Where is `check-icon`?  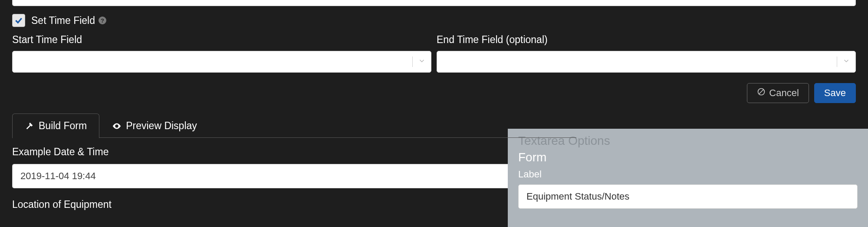 check-icon is located at coordinates (19, 20).